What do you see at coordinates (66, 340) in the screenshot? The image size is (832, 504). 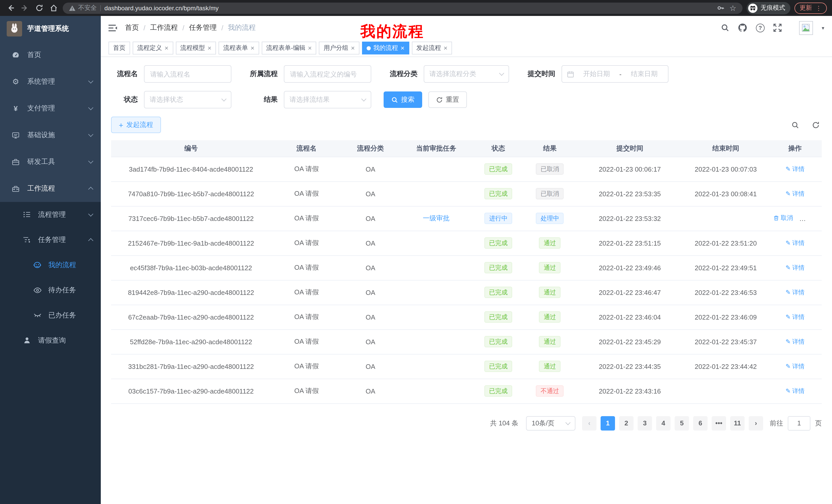 I see `sidebar-item-label: 请假查询` at bounding box center [66, 340].